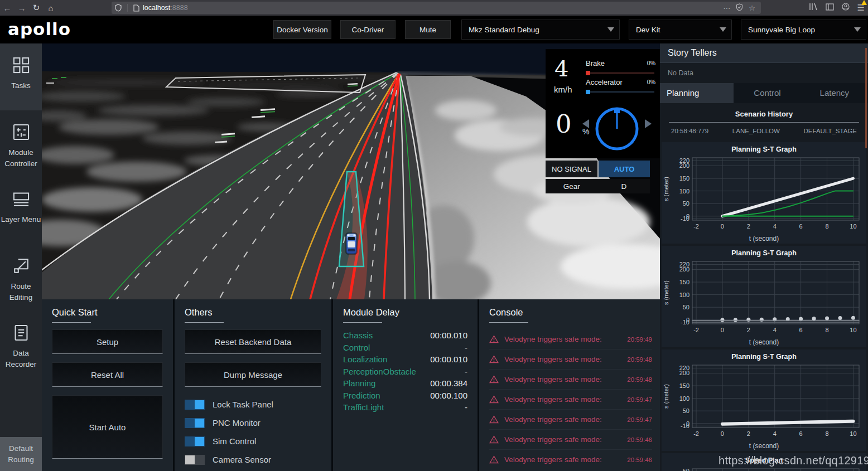 The width and height of the screenshot is (868, 471). What do you see at coordinates (813, 8) in the screenshot?
I see `library-icon` at bounding box center [813, 8].